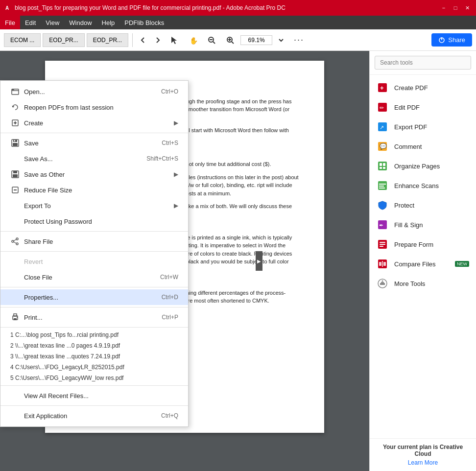 The width and height of the screenshot is (476, 471). Describe the element at coordinates (212, 40) in the screenshot. I see `zoom-out-button` at that location.